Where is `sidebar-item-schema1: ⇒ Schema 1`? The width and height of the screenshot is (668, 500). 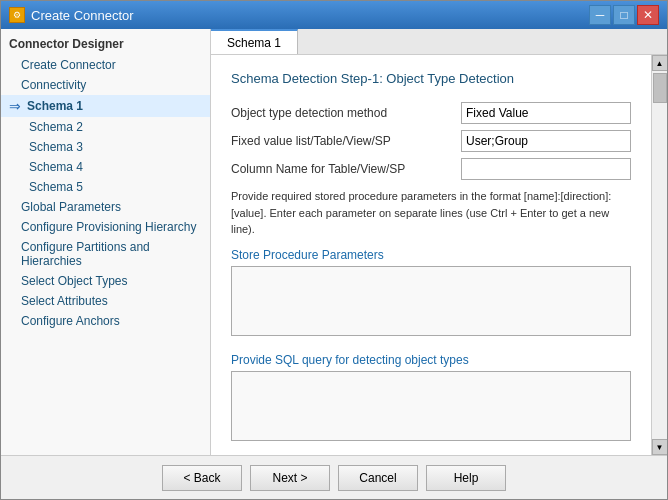
sidebar-item-schema1: ⇒ Schema 1 is located at coordinates (106, 106).